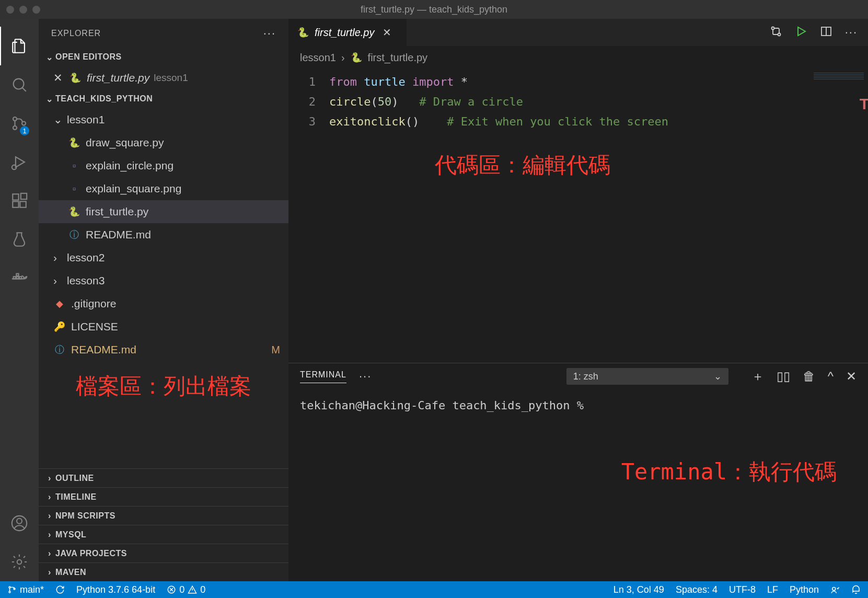  Describe the element at coordinates (776, 32) in the screenshot. I see `compare-changes-icon` at that location.